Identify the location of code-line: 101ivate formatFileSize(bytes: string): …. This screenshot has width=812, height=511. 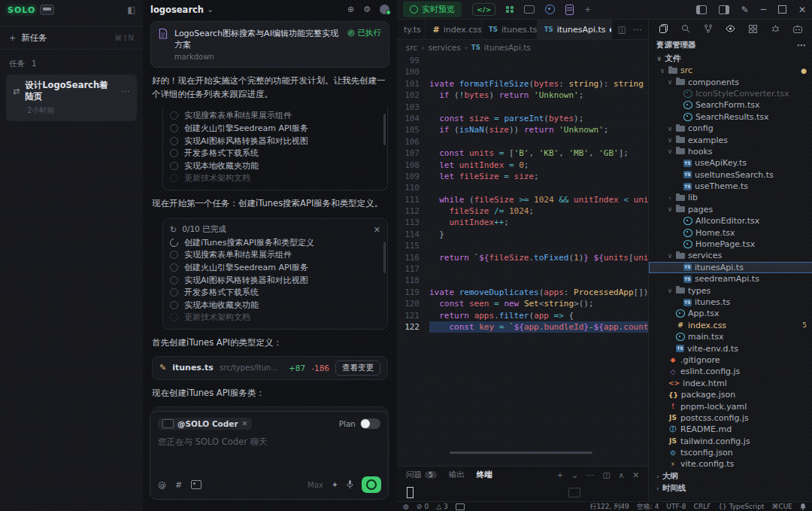
(523, 84).